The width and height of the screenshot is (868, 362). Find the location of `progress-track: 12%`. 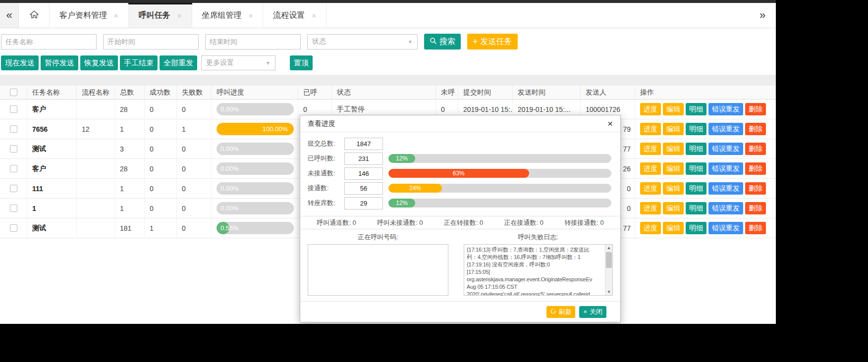

progress-track: 12% is located at coordinates (500, 158).